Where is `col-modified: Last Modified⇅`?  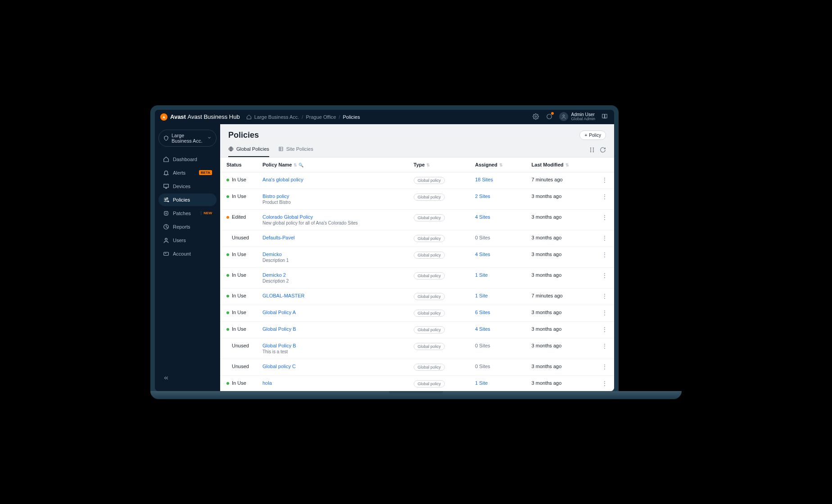
col-modified: Last Modified⇅ is located at coordinates (560, 165).